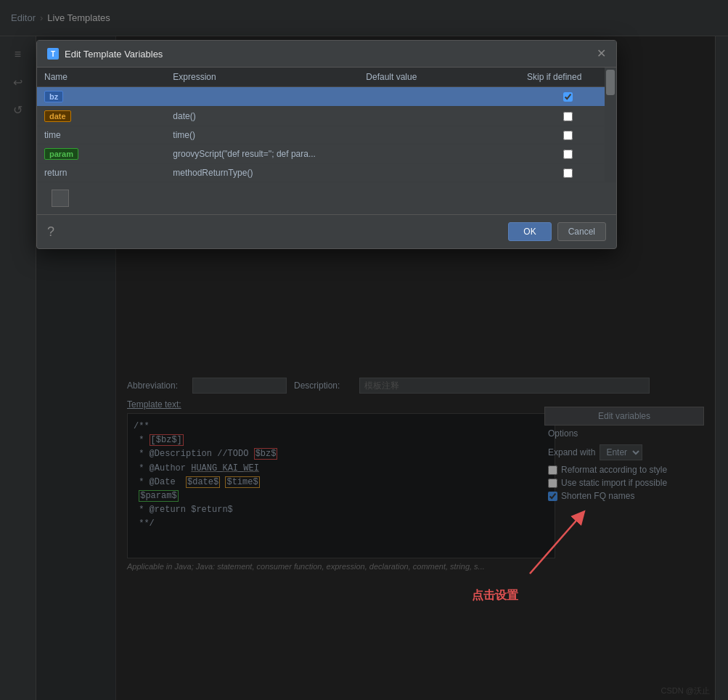 This screenshot has height=700, width=728. I want to click on col-name: Name, so click(102, 77).